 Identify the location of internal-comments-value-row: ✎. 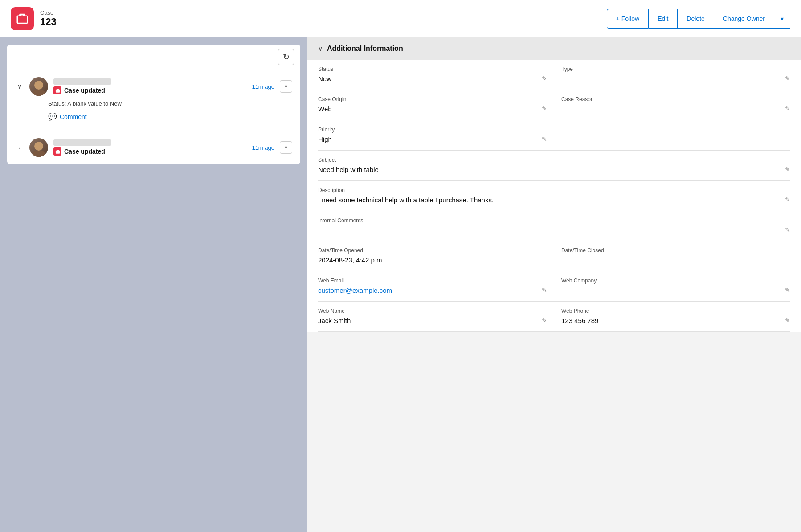
(554, 230).